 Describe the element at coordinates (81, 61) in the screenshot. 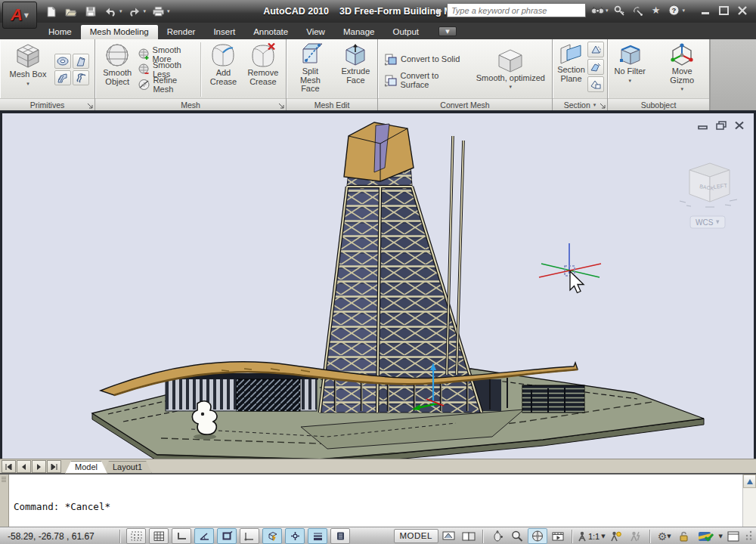

I see `edge-surface-button` at that location.